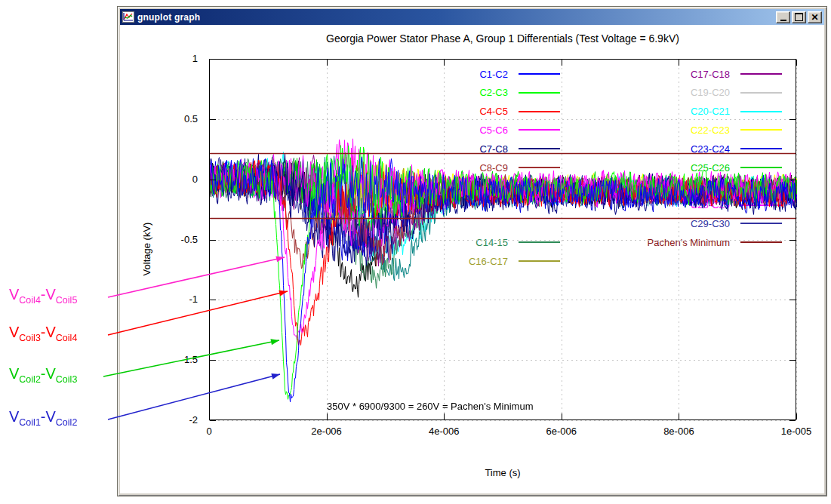 The height and width of the screenshot is (504, 831). I want to click on legend-entry-c1-c2: C1-C2, so click(477, 74).